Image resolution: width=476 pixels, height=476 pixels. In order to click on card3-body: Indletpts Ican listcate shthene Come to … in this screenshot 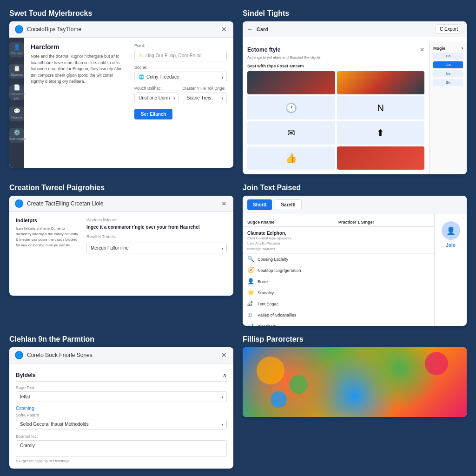, I will do `click(121, 254)`.